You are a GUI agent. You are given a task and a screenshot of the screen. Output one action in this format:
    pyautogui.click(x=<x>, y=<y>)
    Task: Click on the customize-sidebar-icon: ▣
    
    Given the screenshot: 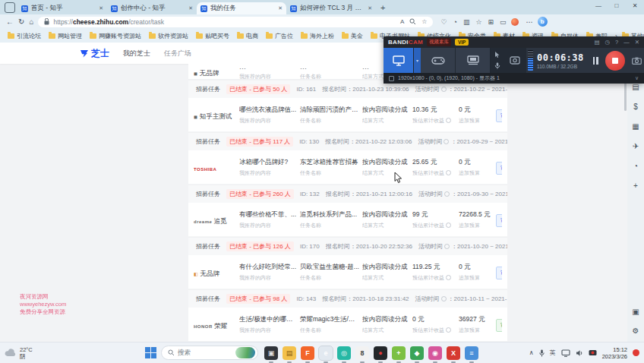 What is the action you would take?
    pyautogui.click(x=636, y=311)
    